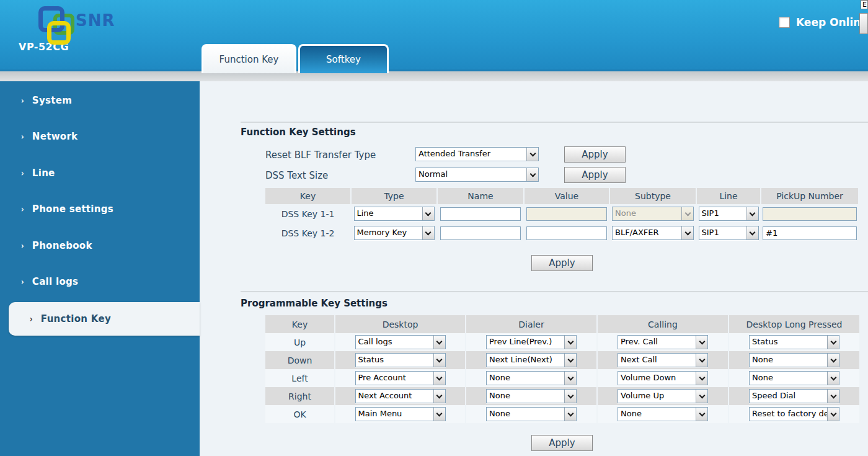 The width and height of the screenshot is (868, 456). Describe the element at coordinates (794, 342) in the screenshot. I see `pk-up-long-pressed-select: Status` at that location.